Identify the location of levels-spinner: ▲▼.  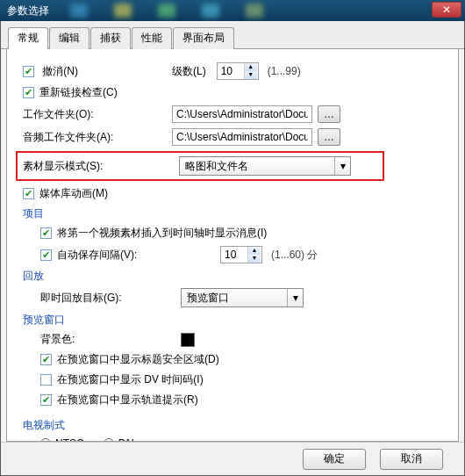
(238, 71).